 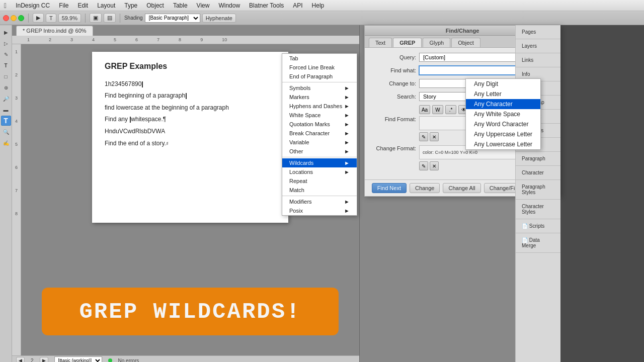 I want to click on panel-section-pages: Pages, so click(x=538, y=32).